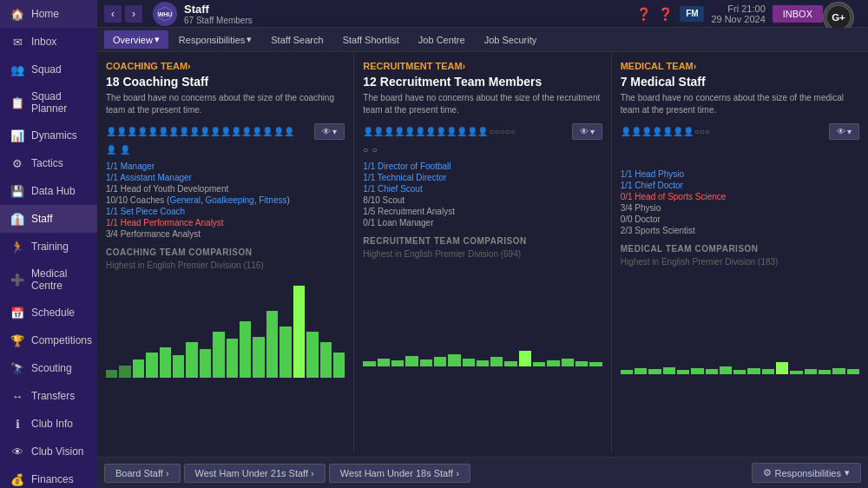 The width and height of the screenshot is (868, 488). What do you see at coordinates (442, 40) in the screenshot?
I see `subnav-job-centre: Job Centre` at bounding box center [442, 40].